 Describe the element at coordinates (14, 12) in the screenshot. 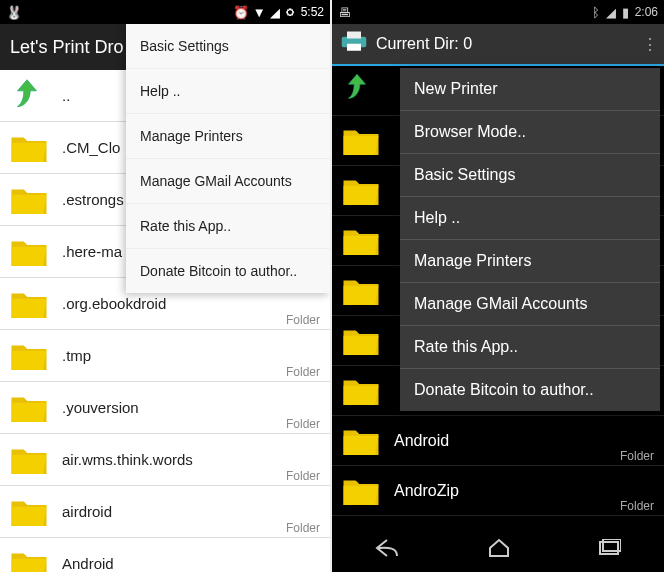

I see `bunny-icon: 🐰` at that location.